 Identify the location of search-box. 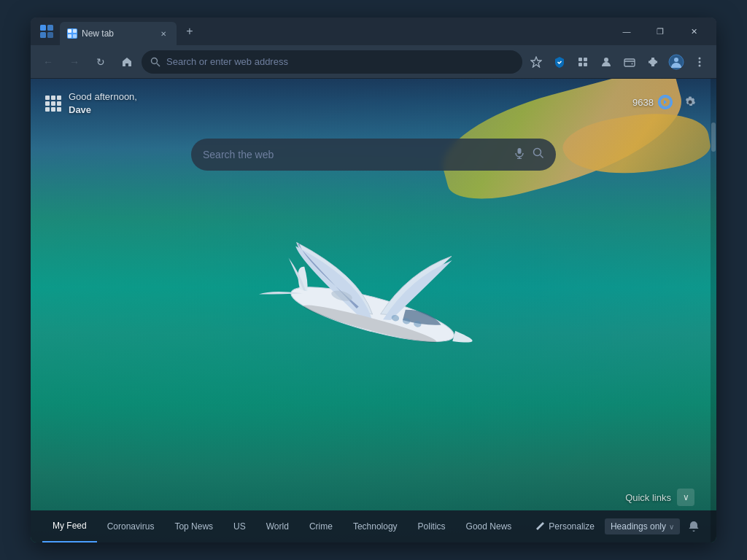
(374, 155).